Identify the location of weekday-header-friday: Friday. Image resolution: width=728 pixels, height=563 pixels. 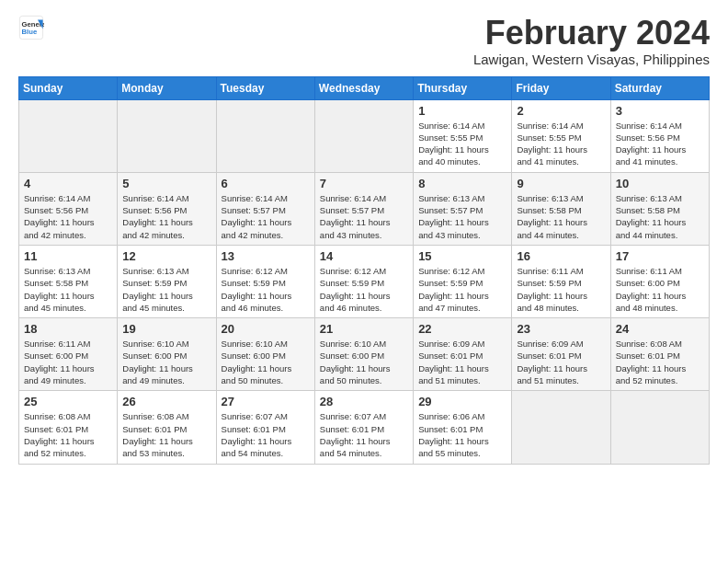
(561, 88).